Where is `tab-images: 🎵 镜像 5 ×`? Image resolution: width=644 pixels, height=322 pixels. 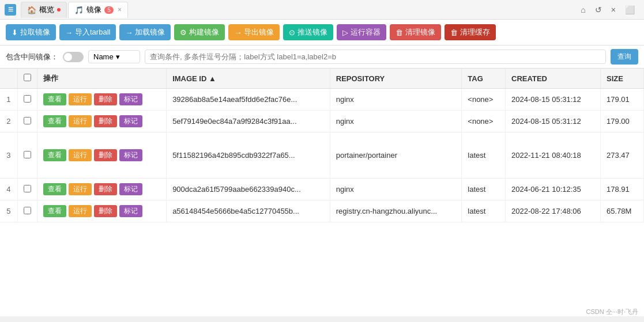 tab-images: 🎵 镜像 5 × is located at coordinates (98, 10).